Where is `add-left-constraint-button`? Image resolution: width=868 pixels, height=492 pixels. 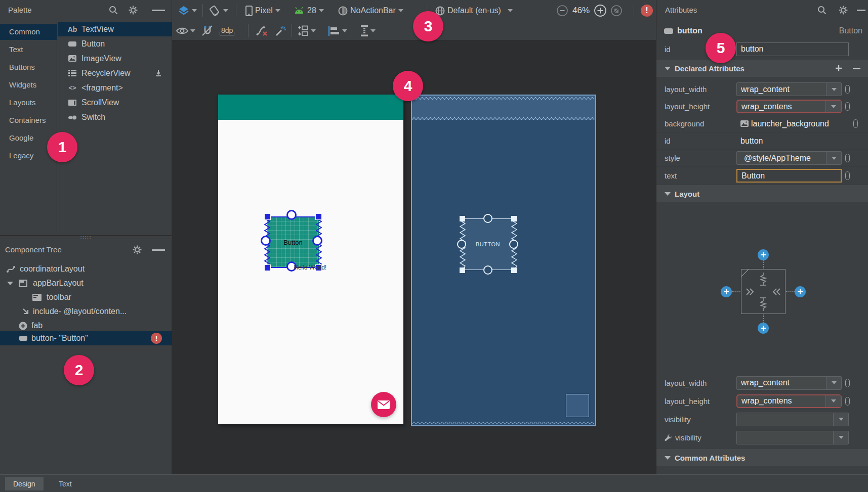 add-left-constraint-button is located at coordinates (726, 292).